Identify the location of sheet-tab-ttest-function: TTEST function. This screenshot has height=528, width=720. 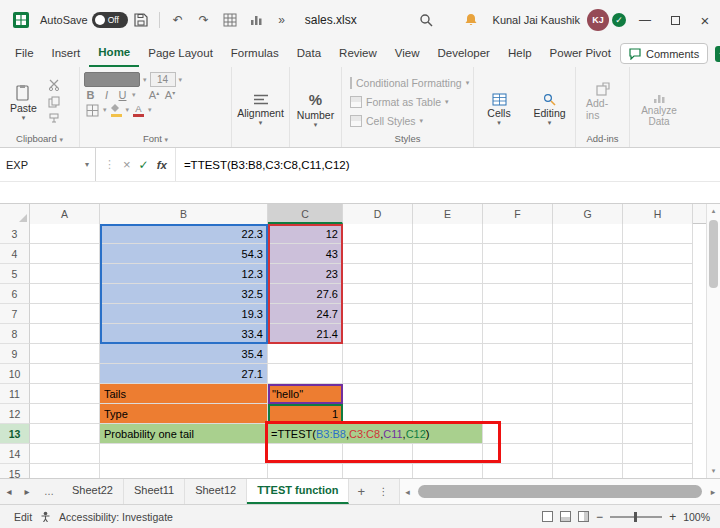
(298, 492).